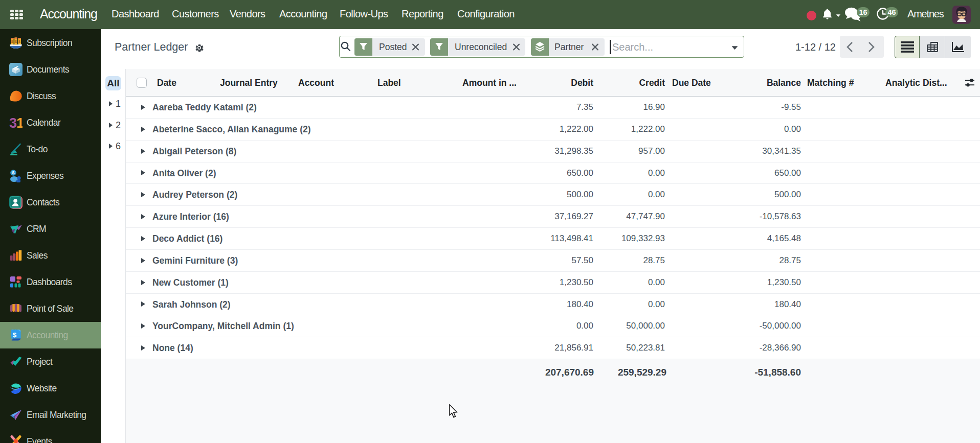 This screenshot has height=443, width=980. Describe the element at coordinates (13, 123) in the screenshot. I see `svg-text: 3` at that location.